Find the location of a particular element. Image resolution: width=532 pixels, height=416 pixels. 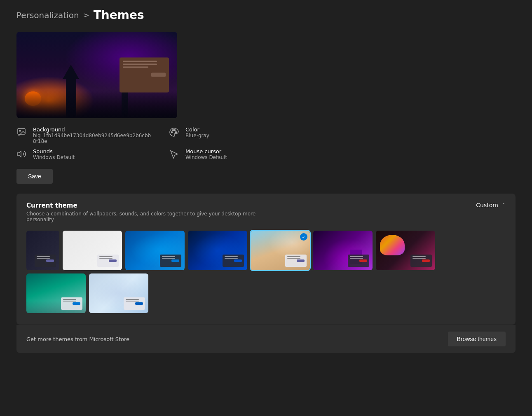

browse-themes-button: Browse themes is located at coordinates (477, 339).